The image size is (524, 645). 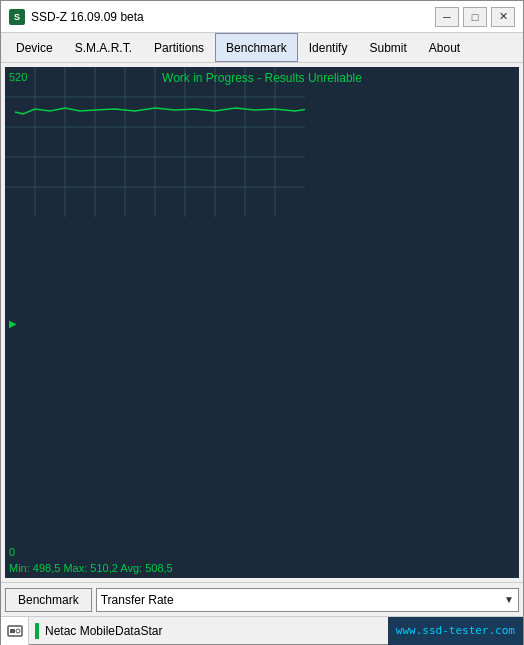 What do you see at coordinates (262, 17) in the screenshot?
I see `title-bar: S SSD-Z 16.09.09 beta ─ □ ✕` at bounding box center [262, 17].